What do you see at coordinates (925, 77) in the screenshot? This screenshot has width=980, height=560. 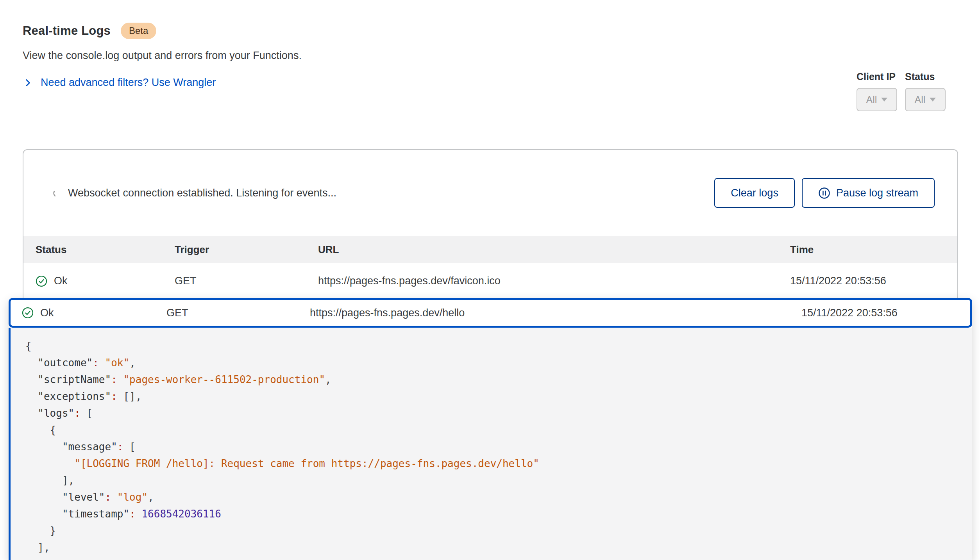 I see `status-filter-label: Status` at bounding box center [925, 77].